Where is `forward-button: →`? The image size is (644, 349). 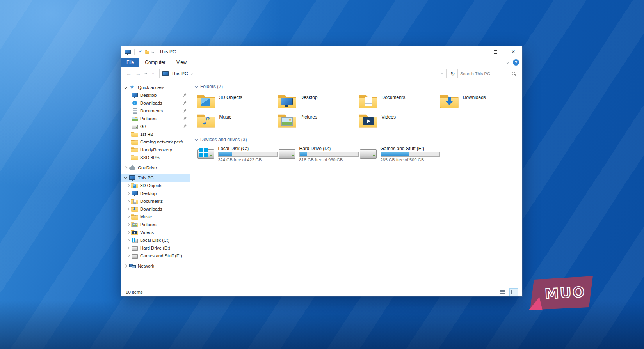
forward-button: → is located at coordinates (138, 74).